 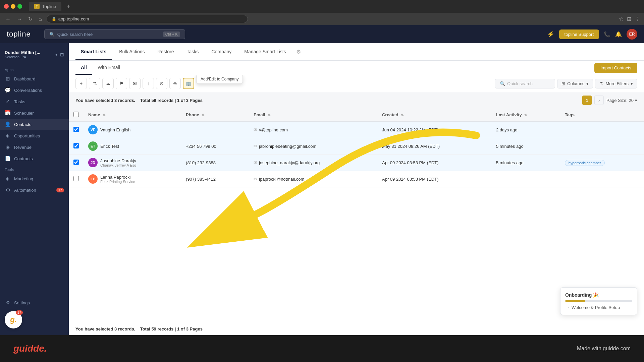 What do you see at coordinates (29, 52) in the screenshot?
I see `org-name: Dunder Mifflin [...` at bounding box center [29, 52].